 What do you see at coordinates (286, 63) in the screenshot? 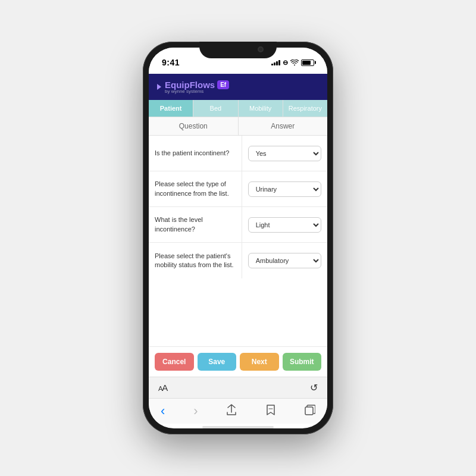
I see `wifi-icon: ⊖` at bounding box center [286, 63].